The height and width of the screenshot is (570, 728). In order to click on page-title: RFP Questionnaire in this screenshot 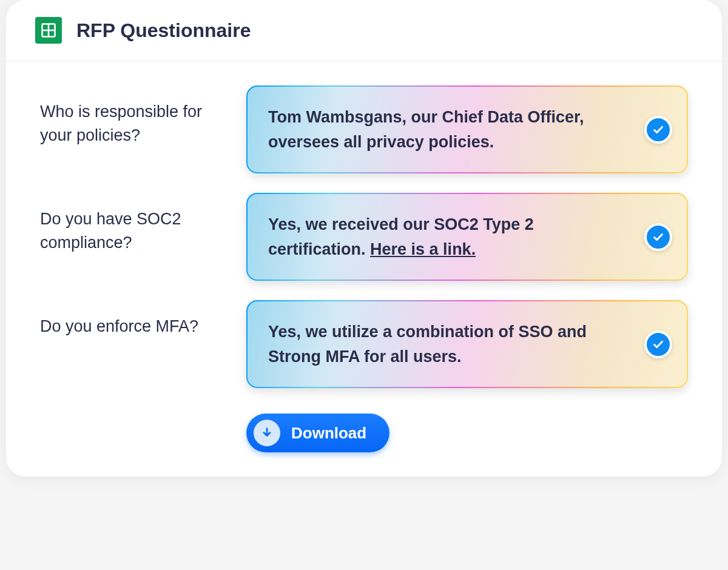, I will do `click(164, 30)`.